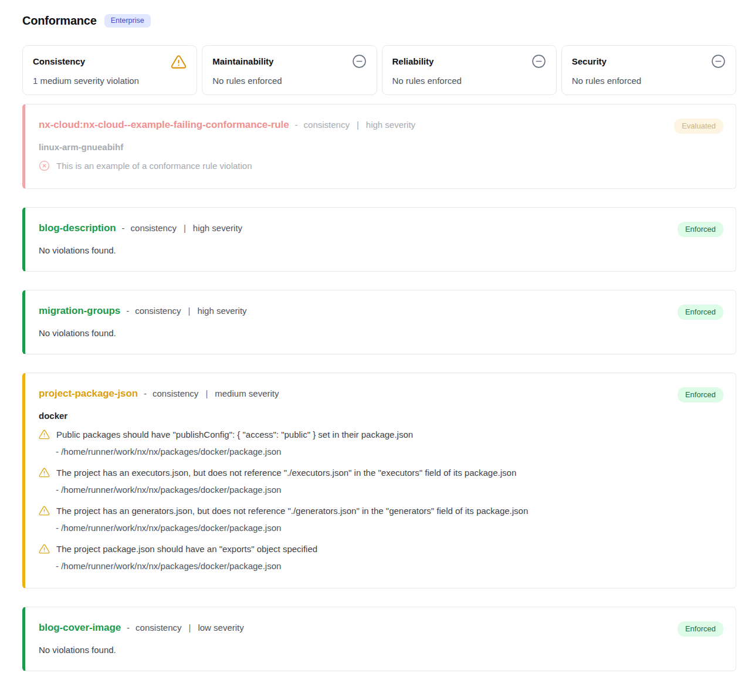 The image size is (755, 700). What do you see at coordinates (164, 125) in the screenshot?
I see `rule-name-link: nx-cloud:nx-cloud--example-failing-confo…` at bounding box center [164, 125].